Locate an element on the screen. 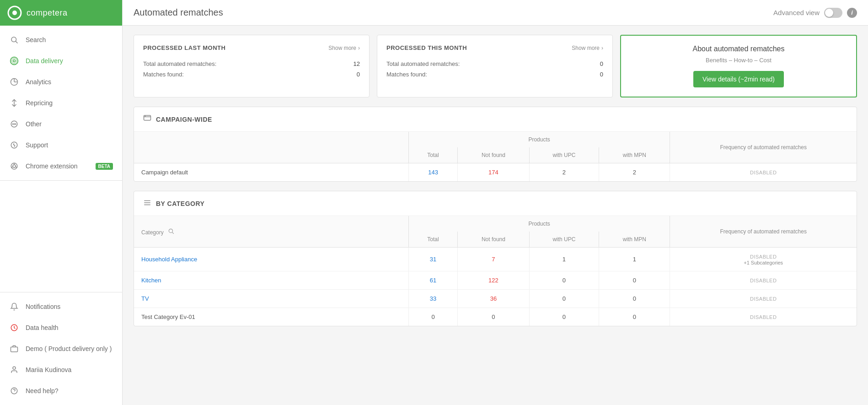  sidebar-item-other: Other is located at coordinates (61, 124).